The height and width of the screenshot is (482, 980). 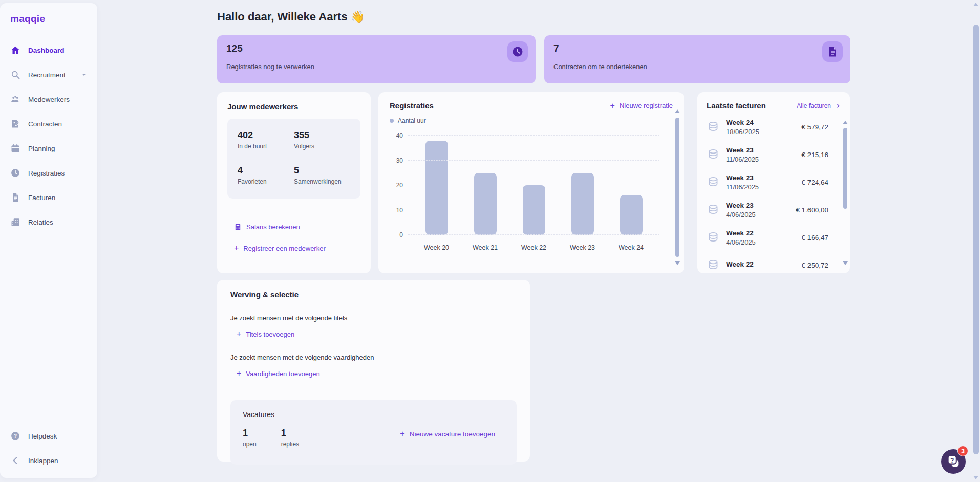 I want to click on sidebar-item-medewerkers: Medewerkers, so click(x=49, y=99).